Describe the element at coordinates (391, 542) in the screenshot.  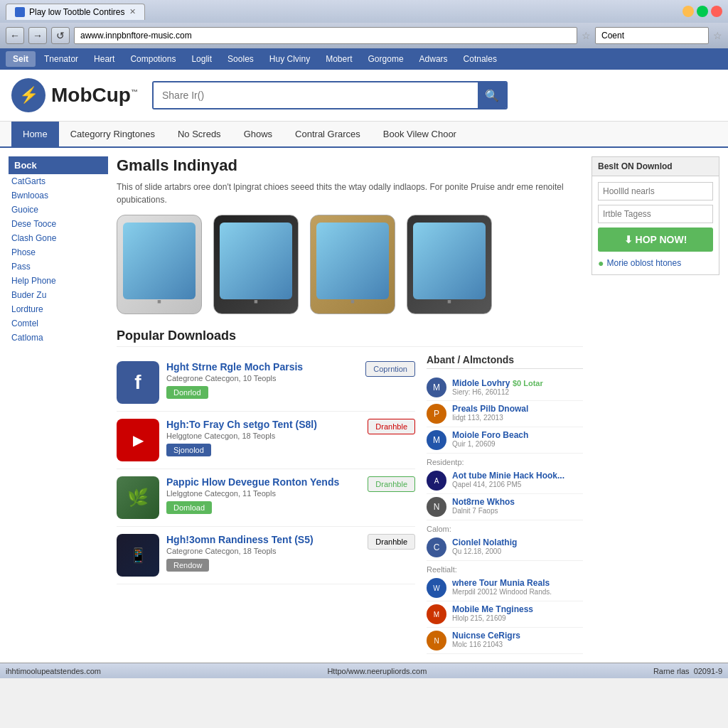
I see `dl-action-4: Dranhble` at that location.